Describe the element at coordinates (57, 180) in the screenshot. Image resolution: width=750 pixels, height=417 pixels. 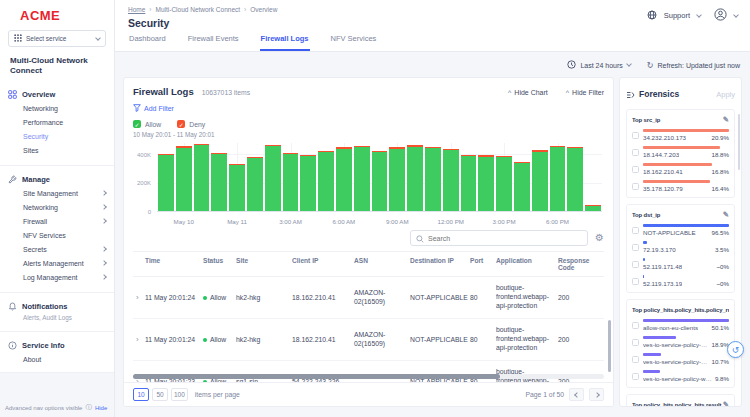
I see `sidebar-section-manage-header: Manage` at that location.